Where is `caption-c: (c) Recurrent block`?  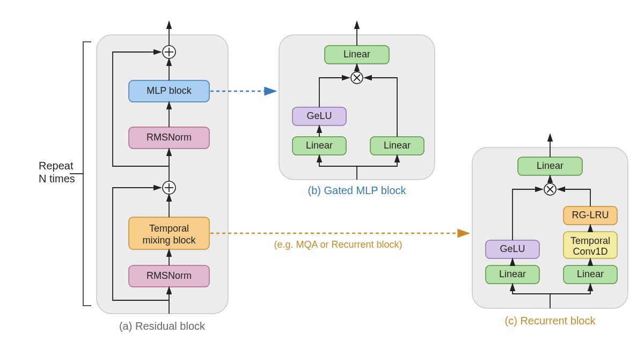 caption-c: (c) Recurrent block is located at coordinates (551, 321).